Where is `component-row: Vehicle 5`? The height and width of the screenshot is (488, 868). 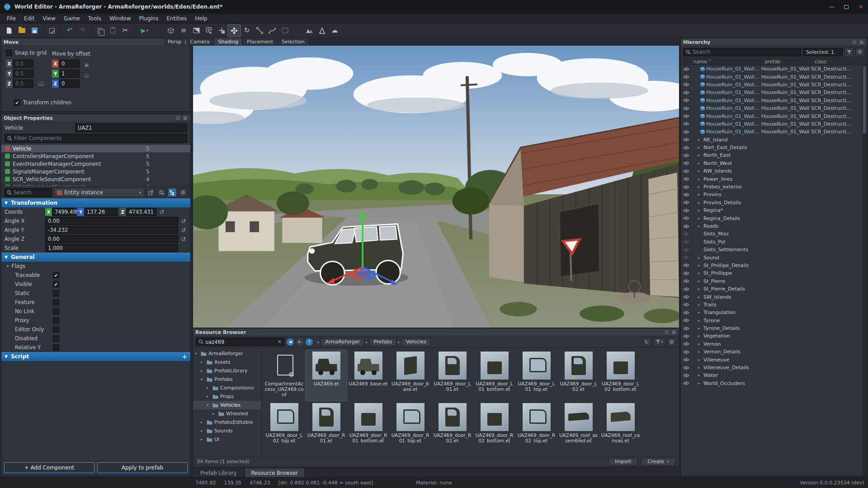
component-row: Vehicle 5 is located at coordinates (96, 148).